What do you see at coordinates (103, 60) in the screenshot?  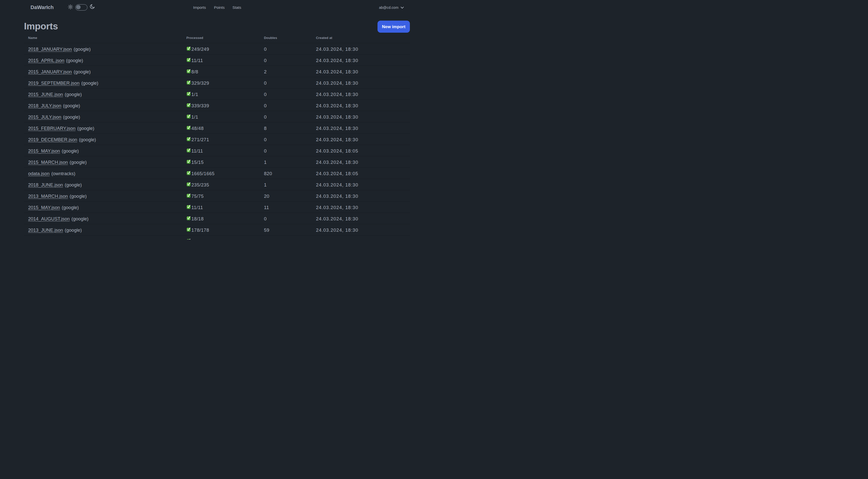 I see `cell-name: 2015_APRIL.json(google)` at bounding box center [103, 60].